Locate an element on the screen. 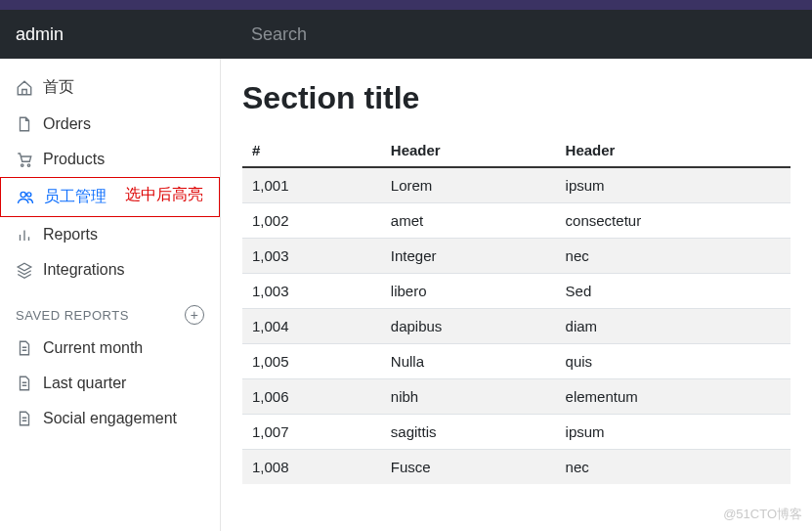 The height and width of the screenshot is (531, 812). sidebar-item-label: Integrations is located at coordinates (84, 270).